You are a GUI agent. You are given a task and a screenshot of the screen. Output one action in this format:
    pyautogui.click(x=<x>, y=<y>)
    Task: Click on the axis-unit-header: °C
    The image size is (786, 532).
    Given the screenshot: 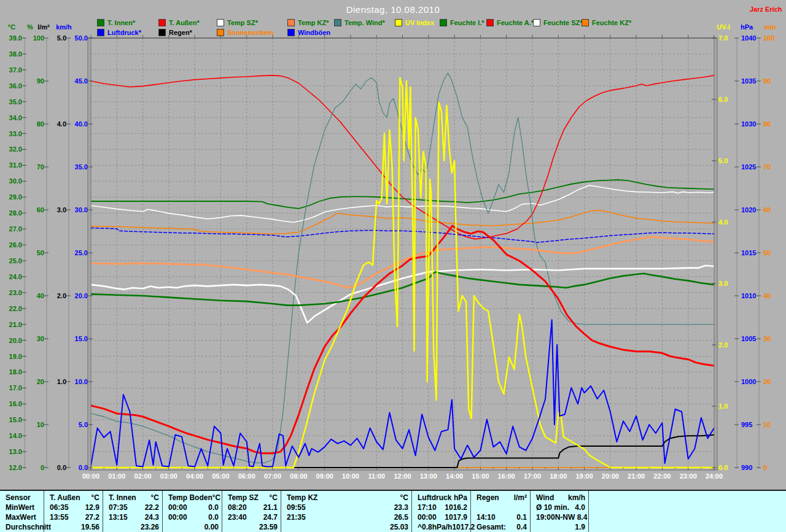 What is the action you would take?
    pyautogui.click(x=12, y=27)
    